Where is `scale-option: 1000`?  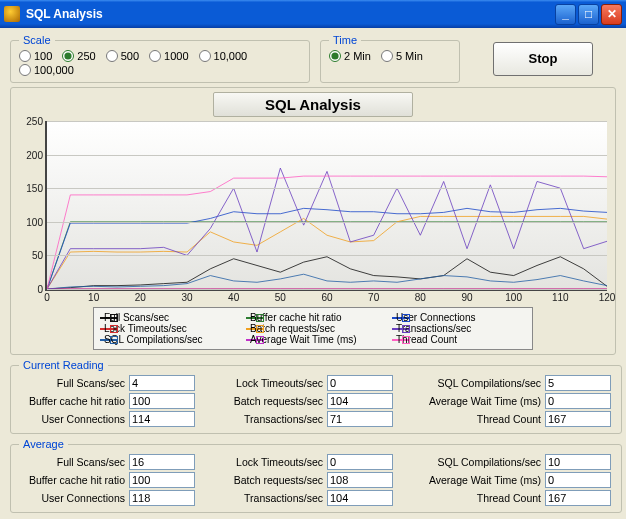 scale-option: 1000 is located at coordinates (168, 56).